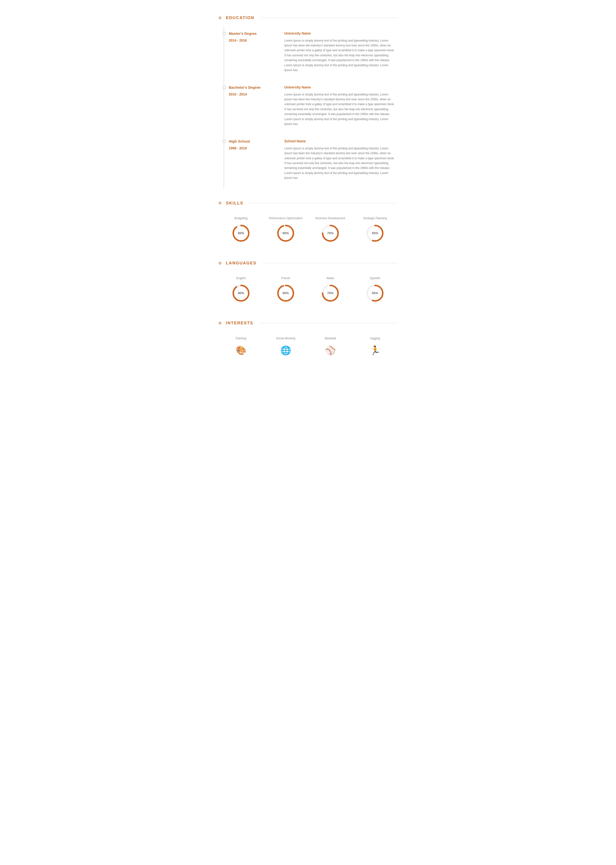 The image size is (616, 865). What do you see at coordinates (308, 284) in the screenshot?
I see `languages-section: LANGUAGES English 90% French 95% Italian…` at bounding box center [308, 284].